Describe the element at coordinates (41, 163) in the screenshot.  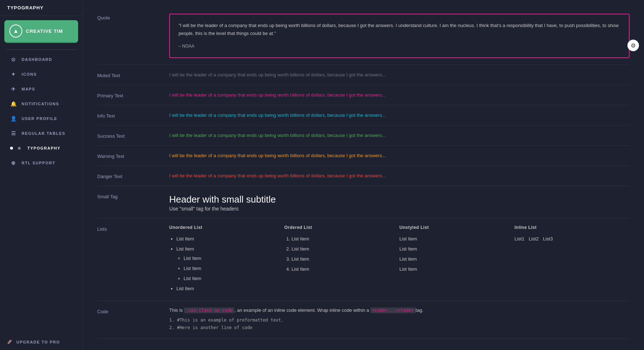
I see `sidebar-item-rtl-support: ⊕ RTL SUPPORT` at that location.